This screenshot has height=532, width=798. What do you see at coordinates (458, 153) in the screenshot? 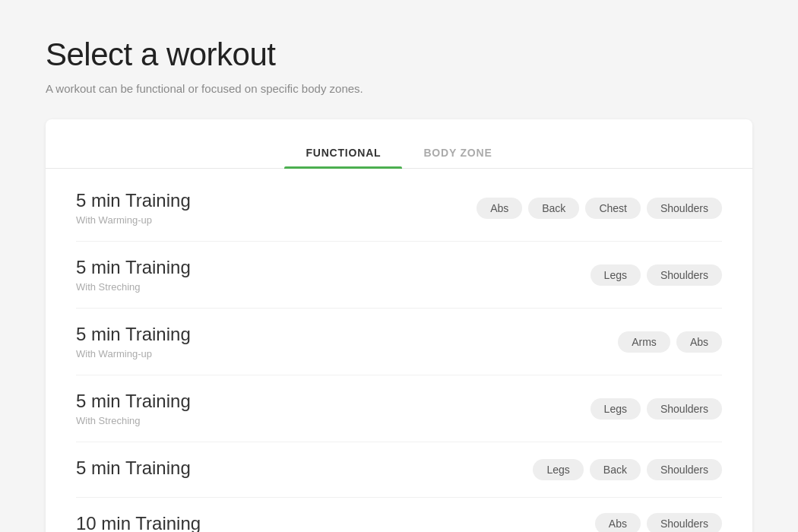
I see `tab-body-zone: BODY ZONE` at bounding box center [458, 153].